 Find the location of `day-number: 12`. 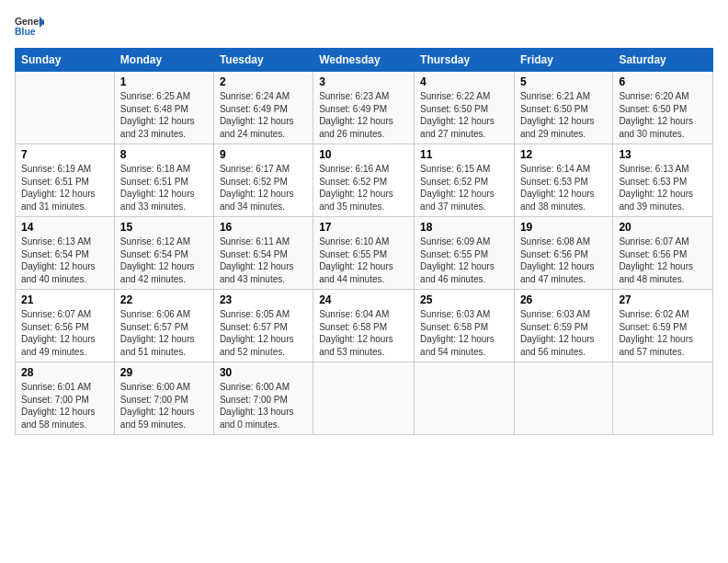

day-number: 12 is located at coordinates (563, 155).